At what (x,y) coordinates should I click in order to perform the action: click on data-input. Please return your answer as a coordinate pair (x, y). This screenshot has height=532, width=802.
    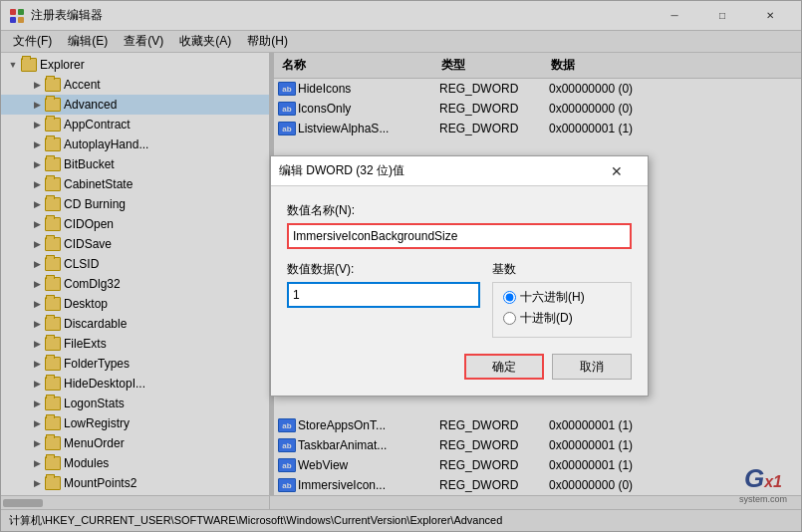
    Looking at the image, I should click on (384, 295).